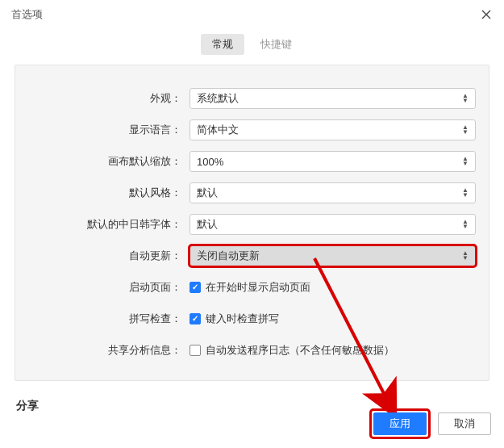 This screenshot has width=504, height=448. Describe the element at coordinates (109, 161) in the screenshot. I see `zoom-label: 画布默认缩放：` at that location.